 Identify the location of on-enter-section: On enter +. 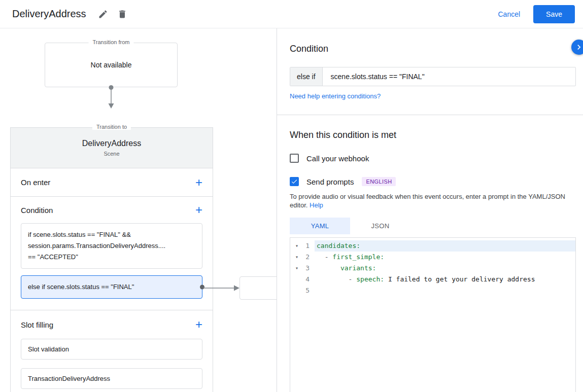
(112, 183).